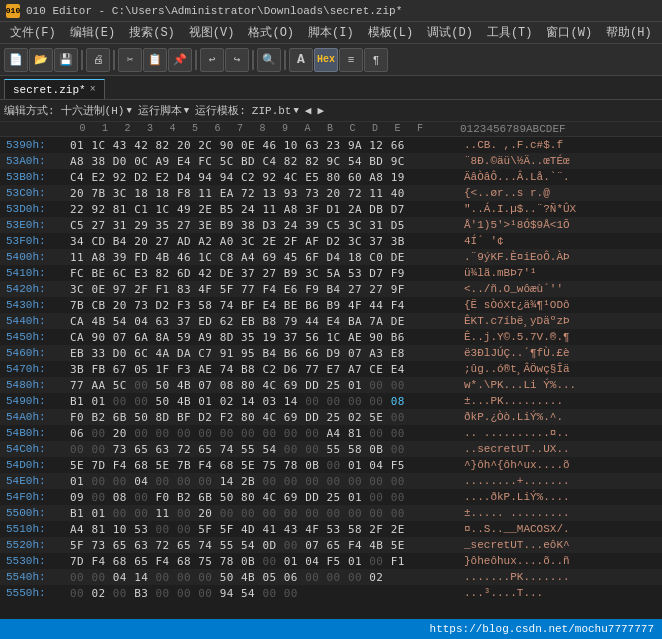  I want to click on inspector-button: ≡, so click(351, 60).